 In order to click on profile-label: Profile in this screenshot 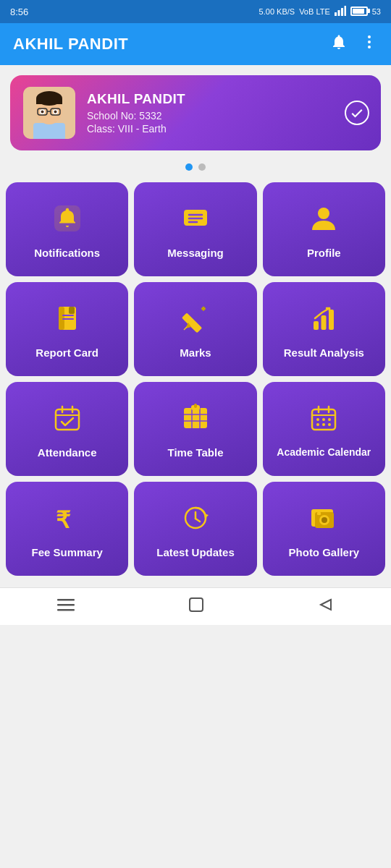, I will do `click(324, 253)`.